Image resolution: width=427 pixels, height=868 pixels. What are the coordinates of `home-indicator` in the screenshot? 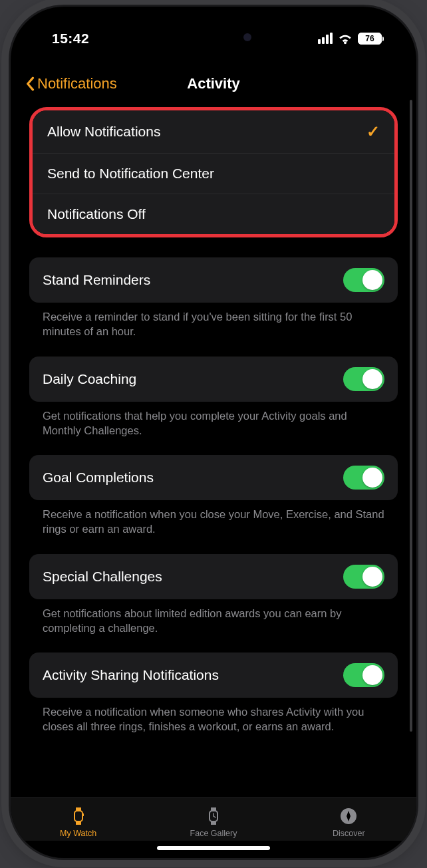 It's located at (214, 848).